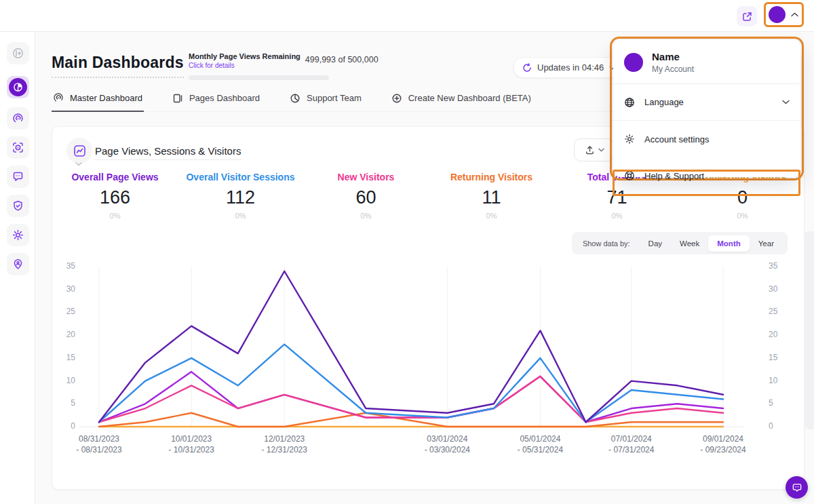  I want to click on panel-toggle-icon, so click(18, 53).